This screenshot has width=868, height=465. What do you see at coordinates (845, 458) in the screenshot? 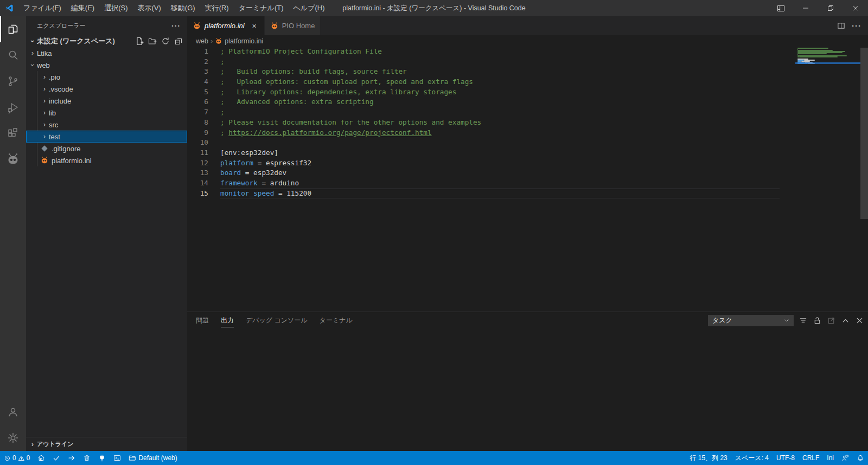
I see `status-feedback` at bounding box center [845, 458].